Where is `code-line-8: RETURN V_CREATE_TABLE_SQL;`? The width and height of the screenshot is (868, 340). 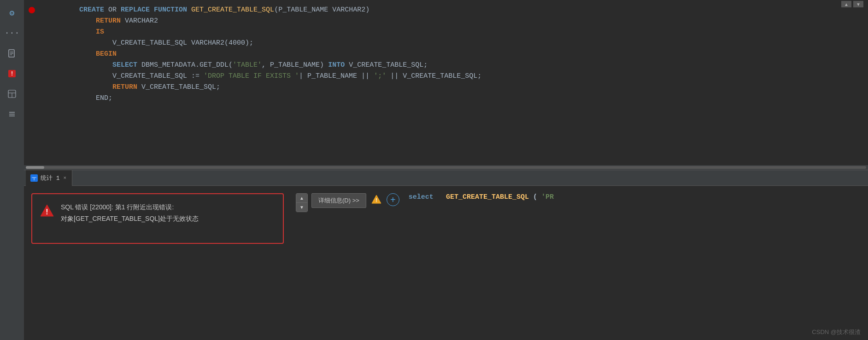 code-line-8: RETURN V_CREATE_TABLE_SQL; is located at coordinates (469, 87).